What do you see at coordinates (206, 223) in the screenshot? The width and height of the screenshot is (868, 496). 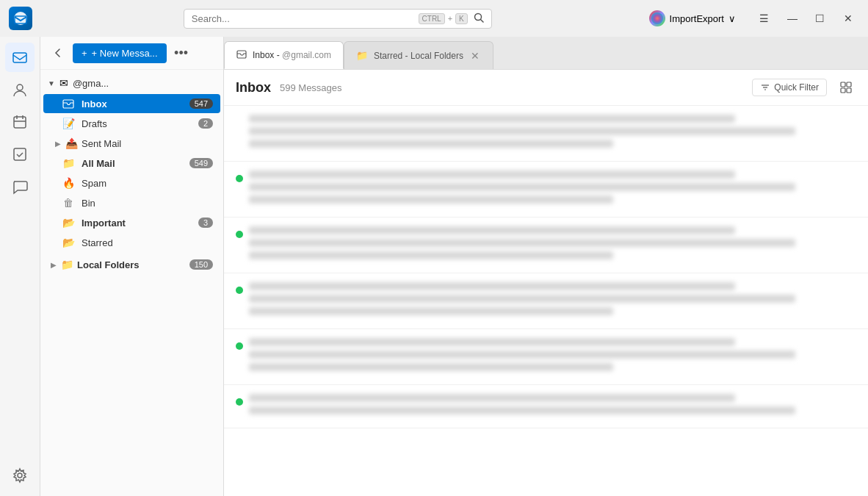 I see `important-badge: 3` at bounding box center [206, 223].